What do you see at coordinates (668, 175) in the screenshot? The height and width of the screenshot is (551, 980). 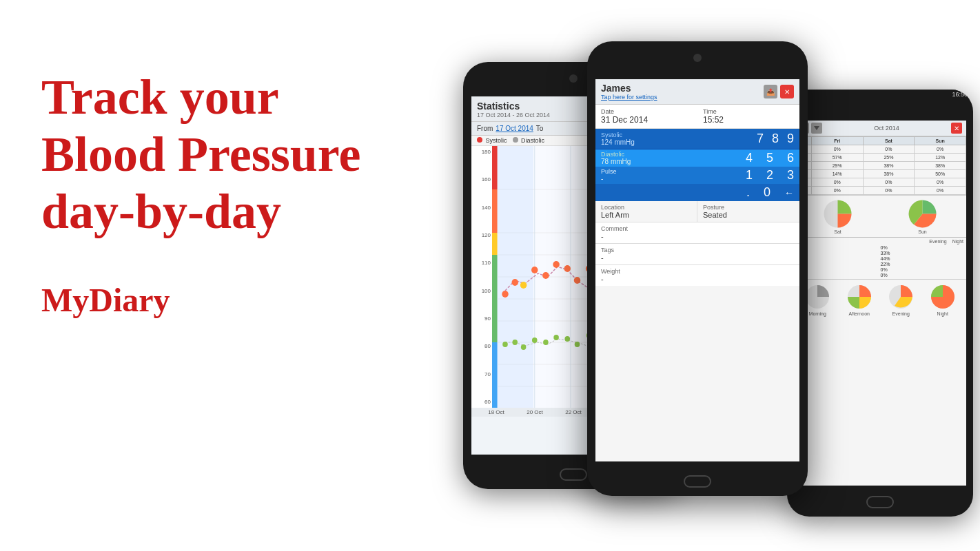 I see `pulse-display-label: Pulse -` at bounding box center [668, 175].